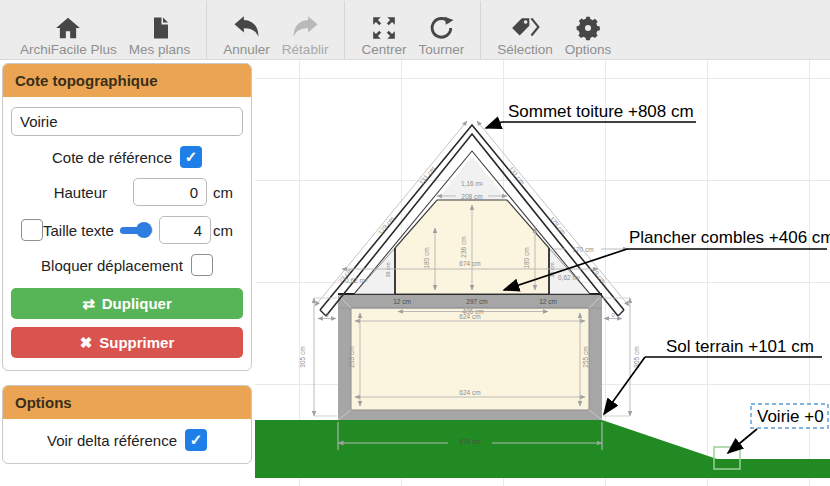 The width and height of the screenshot is (830, 486). Describe the element at coordinates (588, 50) in the screenshot. I see `toolbar-item-label: Options` at that location.